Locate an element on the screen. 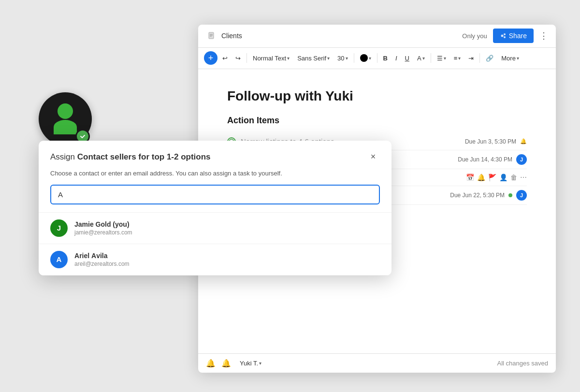 The width and height of the screenshot is (580, 392). dialog-title-bold: Contact sellers for top 1-2 options is located at coordinates (144, 157).